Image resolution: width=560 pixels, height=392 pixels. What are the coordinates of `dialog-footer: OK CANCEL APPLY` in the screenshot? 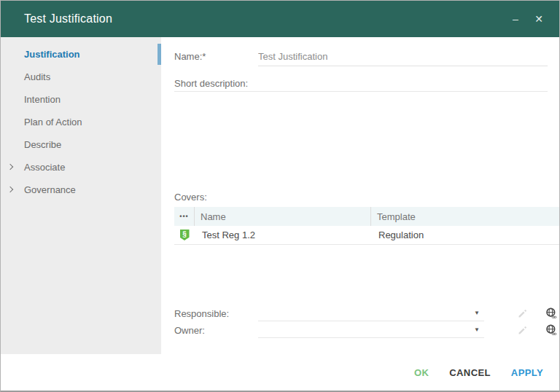 It's located at (280, 373).